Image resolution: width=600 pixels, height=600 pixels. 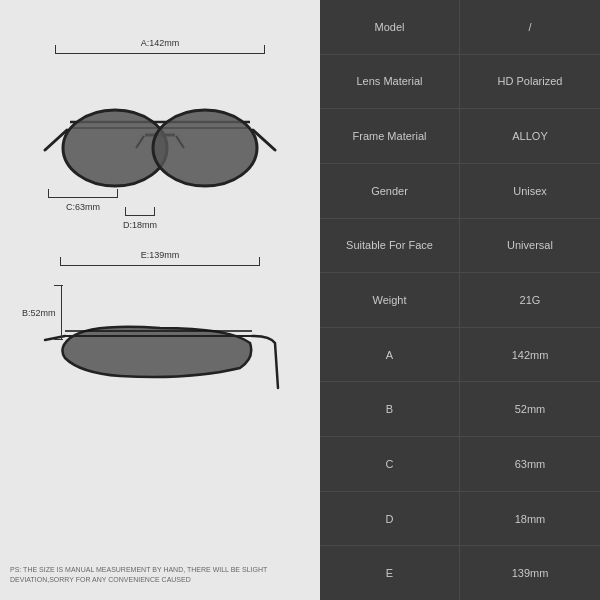 I want to click on spec-row-1: Lens MaterialHD Polarized, so click(x=460, y=82).